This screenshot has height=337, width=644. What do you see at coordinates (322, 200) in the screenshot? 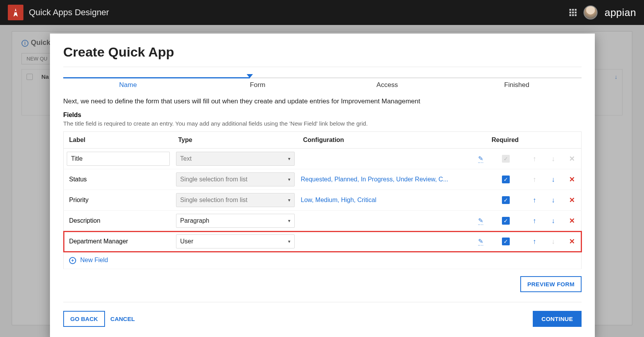
I see `table-row: PrioritySingle selection from list▾Low, …` at bounding box center [322, 200].